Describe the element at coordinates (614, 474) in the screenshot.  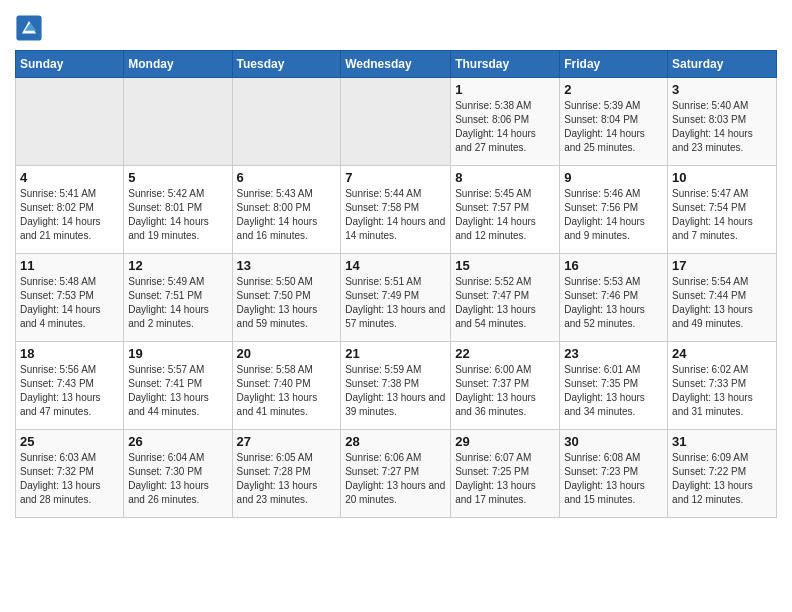
I see `calendar-cell: 30Sunrise: 6:08 AMSunset: 7:23 PMDayligh…` at that location.